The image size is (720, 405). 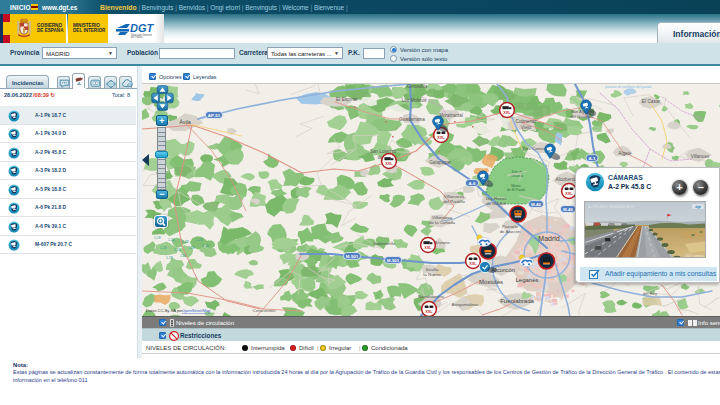 What do you see at coordinates (650, 294) in the screenshot?
I see `svg-text: del Rey` at bounding box center [650, 294].